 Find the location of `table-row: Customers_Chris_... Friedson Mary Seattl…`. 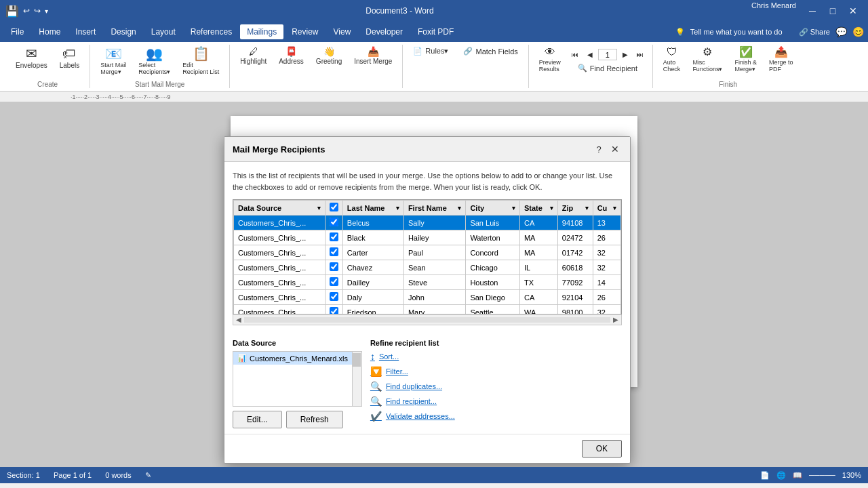

table-row: Customers_Chris_... Friedson Mary Seattl… is located at coordinates (427, 310).